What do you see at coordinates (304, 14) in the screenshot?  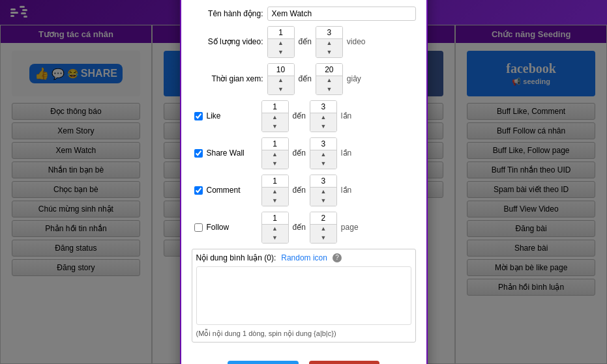 I see `field-ten-hanh-dong: Tên hành động:` at bounding box center [304, 14].